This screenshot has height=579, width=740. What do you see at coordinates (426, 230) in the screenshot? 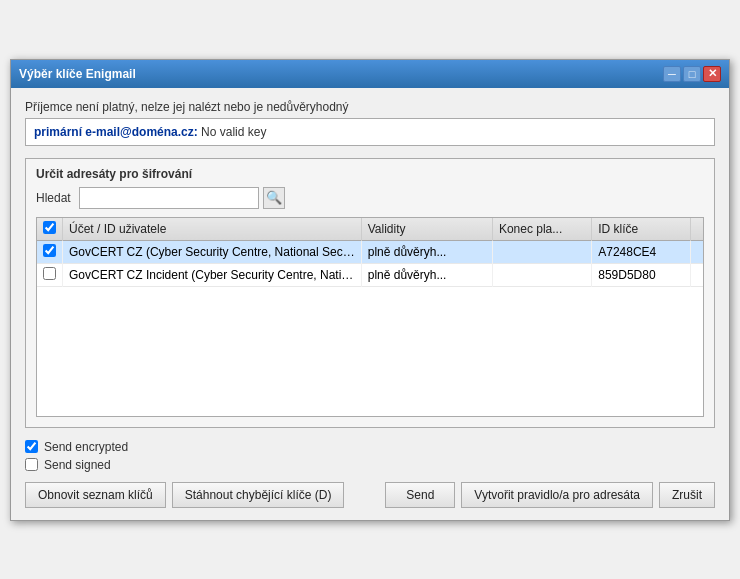
I see `col-header-validity: Validity` at bounding box center [426, 230].